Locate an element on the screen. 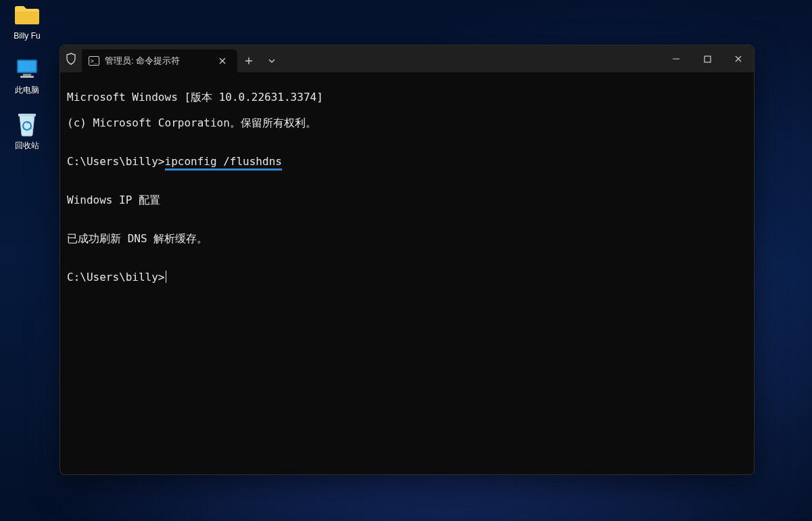  recycle-bin-icon is located at coordinates (27, 124).